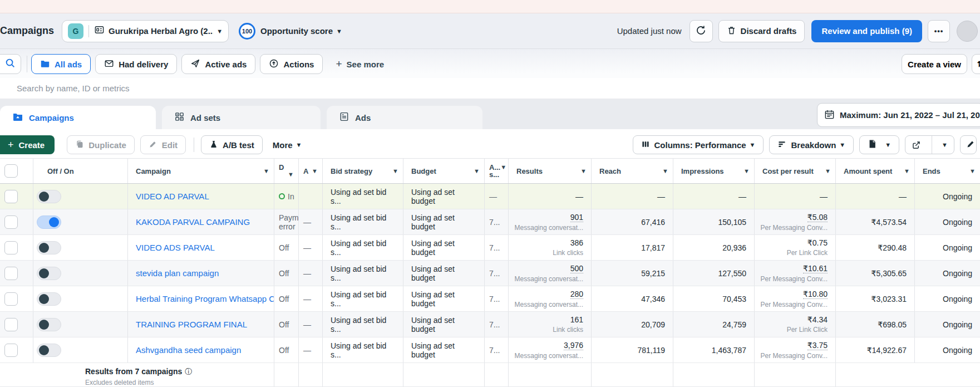  I want to click on filter-active-ads: Active ads, so click(218, 64).